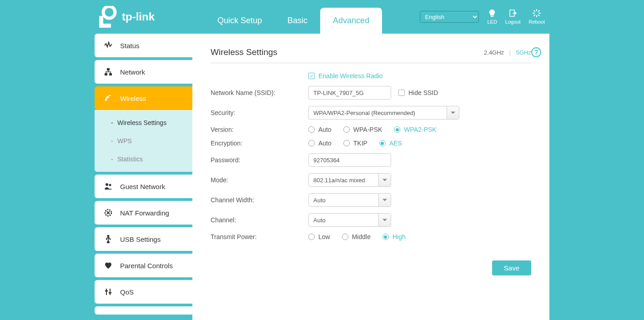 The height and width of the screenshot is (320, 644). What do you see at coordinates (108, 292) in the screenshot?
I see `qos-icon` at bounding box center [108, 292].